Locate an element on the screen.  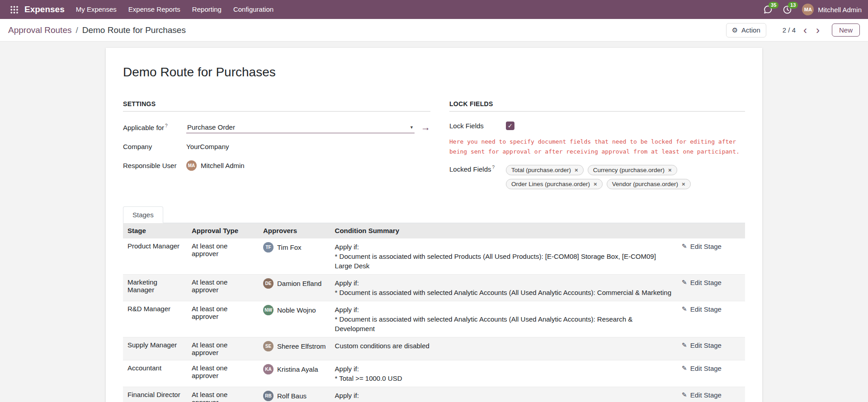
tab-stages: Stages is located at coordinates (143, 215).